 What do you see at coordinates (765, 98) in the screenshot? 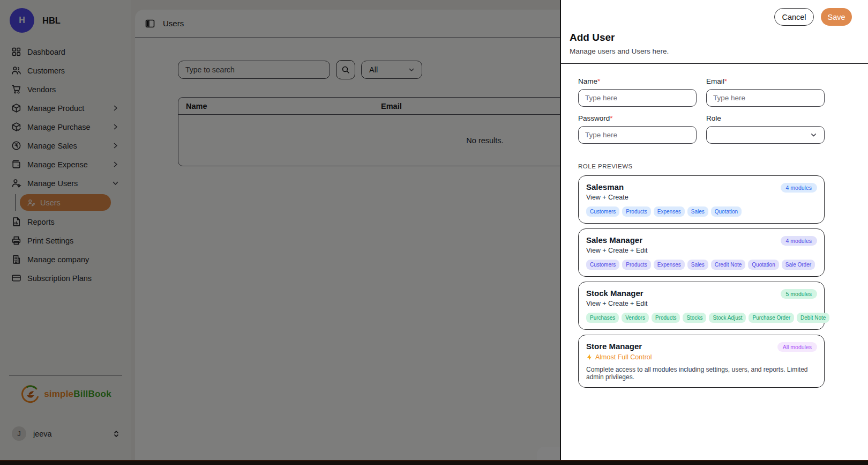
I see `email-field` at bounding box center [765, 98].